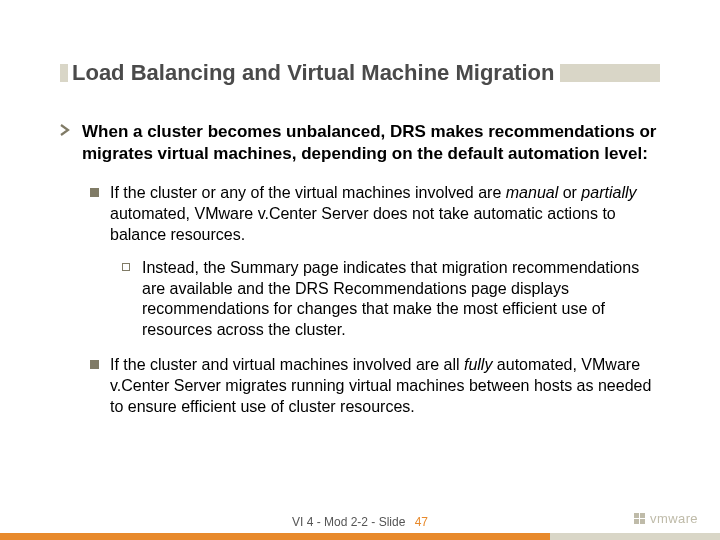 This screenshot has width=720, height=540. What do you see at coordinates (360, 72) in the screenshot?
I see `title-row: Load Balancing and Virtual Machine Migra…` at bounding box center [360, 72].